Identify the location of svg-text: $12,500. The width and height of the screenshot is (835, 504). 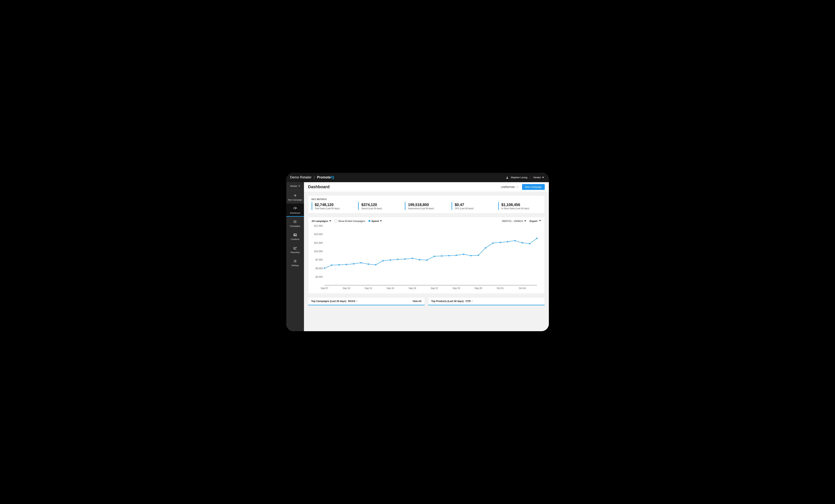
(319, 243).